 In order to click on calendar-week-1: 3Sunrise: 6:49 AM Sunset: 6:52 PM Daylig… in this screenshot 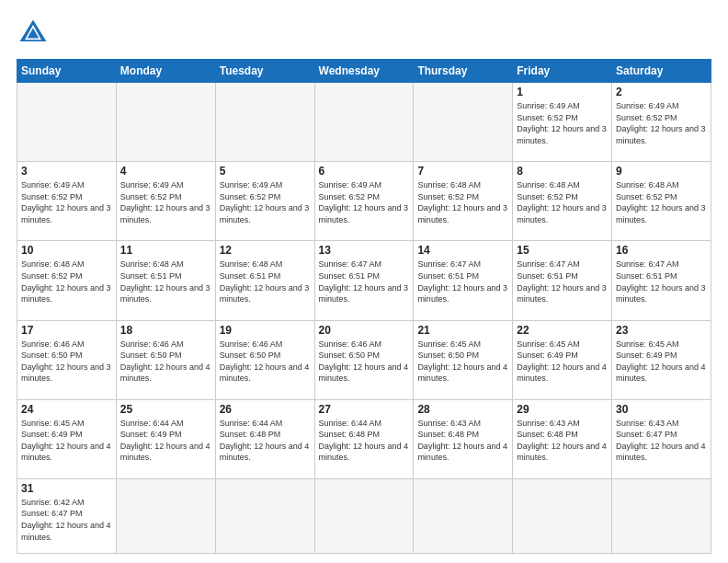, I will do `click(364, 201)`.